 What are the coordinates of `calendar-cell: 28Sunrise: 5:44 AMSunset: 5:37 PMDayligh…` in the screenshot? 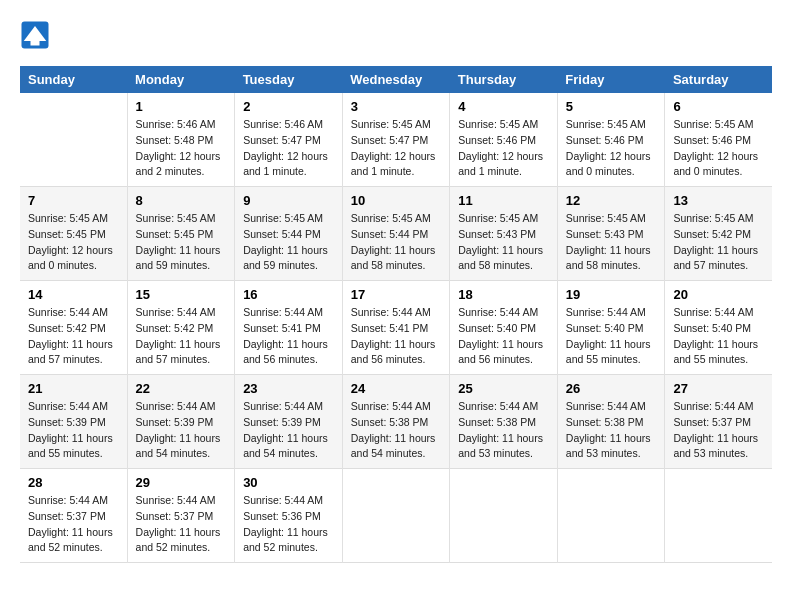 It's located at (74, 516).